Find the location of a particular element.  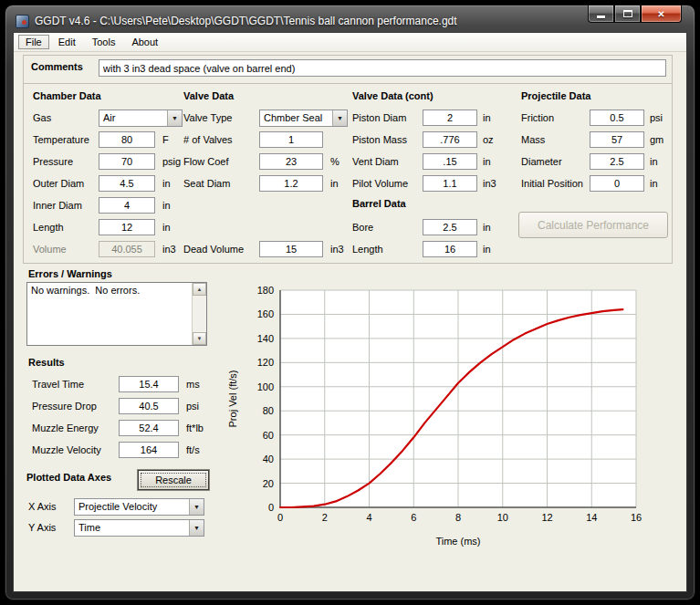

errors-text: No warnings. No errors. is located at coordinates (110, 290).